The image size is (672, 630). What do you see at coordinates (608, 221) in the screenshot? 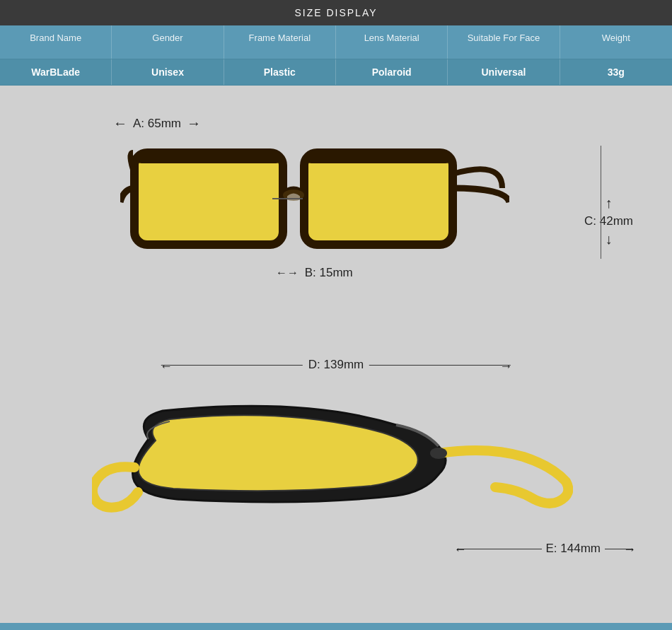
I see `dim-c-text: C: 42mm` at bounding box center [608, 221].